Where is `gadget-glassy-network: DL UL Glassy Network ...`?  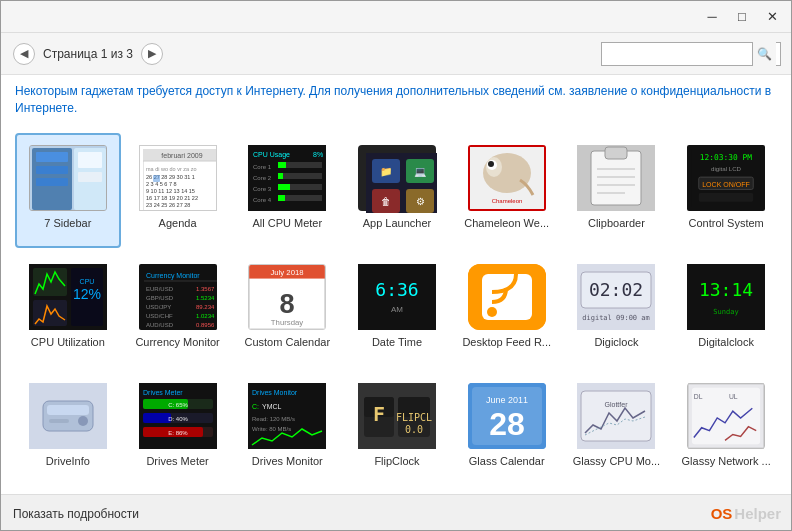
gadget-glassy-network: DL UL Glassy Network ... is located at coordinates (726, 428).